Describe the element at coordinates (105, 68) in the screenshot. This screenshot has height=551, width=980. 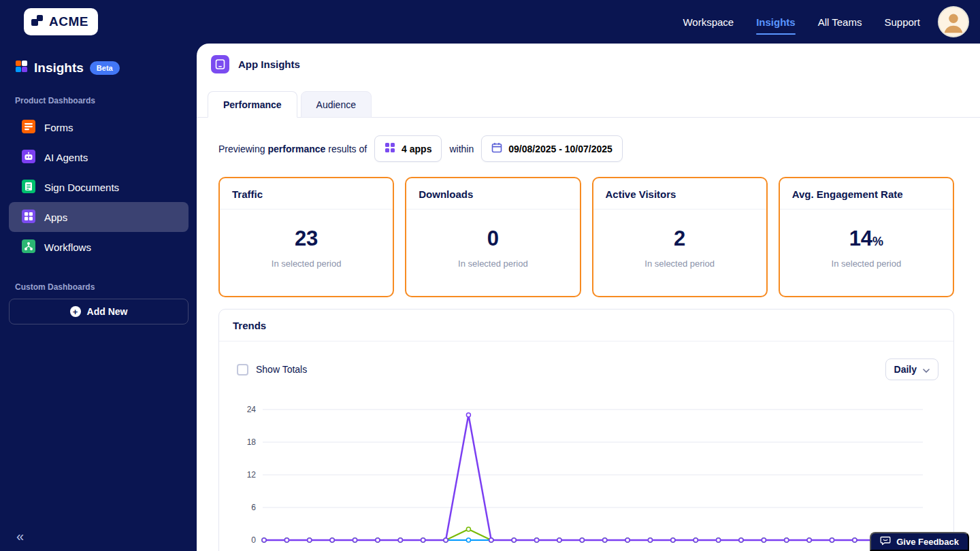
I see `beta-badge: Beta` at that location.